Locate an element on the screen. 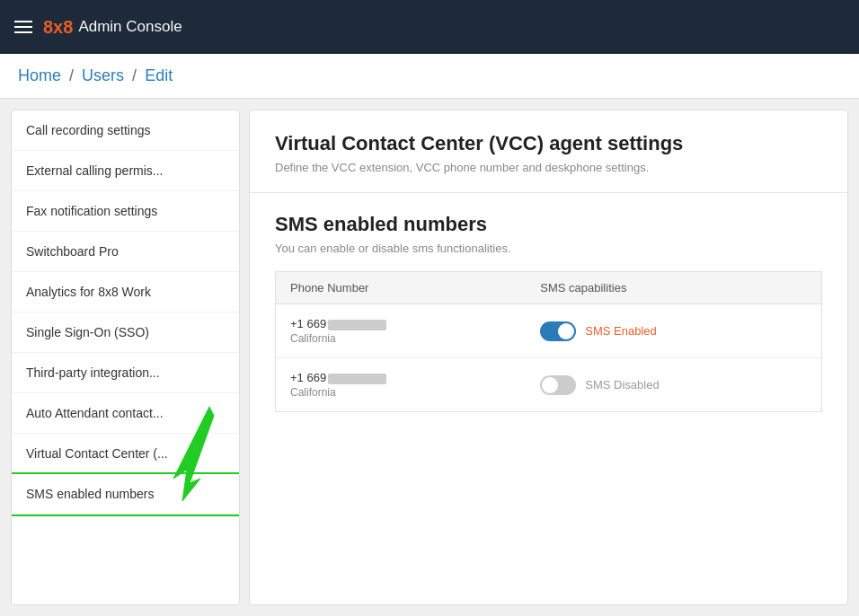 Image resolution: width=859 pixels, height=616 pixels. phone-number-2: +1 669 is located at coordinates (401, 377).